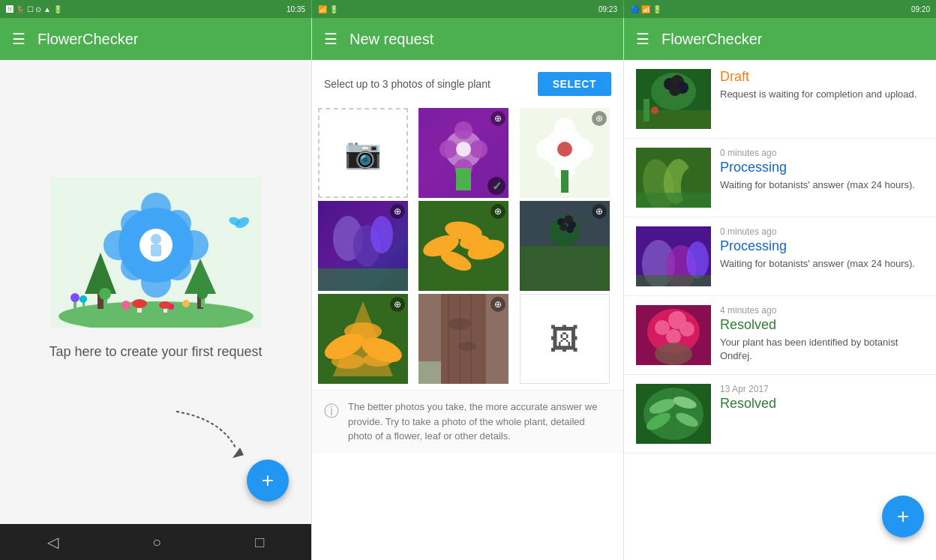  I want to click on recents-nav-icon: □, so click(260, 543).